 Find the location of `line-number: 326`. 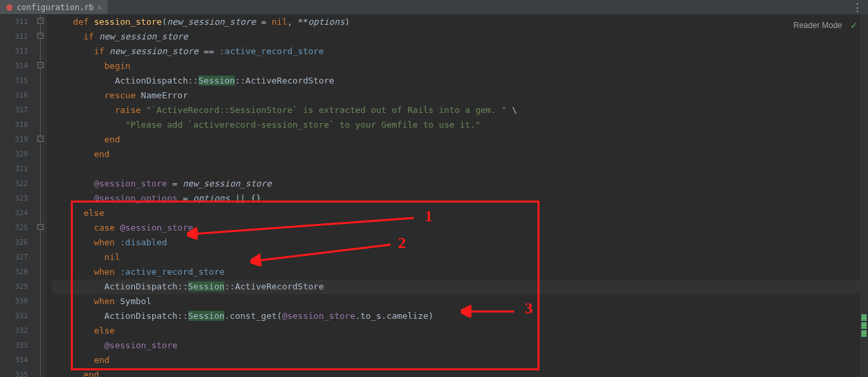

line-number: 326 is located at coordinates (14, 243).